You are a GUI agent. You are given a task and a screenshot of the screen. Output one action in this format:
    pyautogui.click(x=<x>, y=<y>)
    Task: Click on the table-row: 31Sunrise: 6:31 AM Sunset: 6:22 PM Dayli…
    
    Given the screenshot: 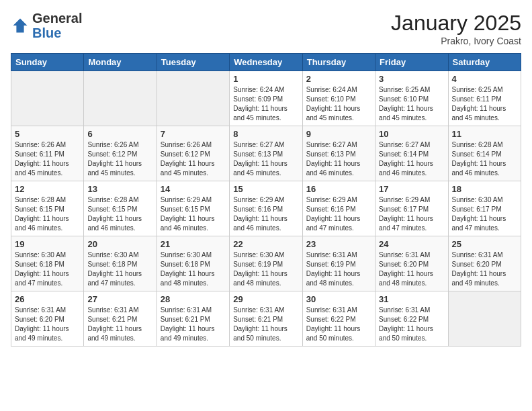 What is the action you would take?
    pyautogui.click(x=412, y=319)
    